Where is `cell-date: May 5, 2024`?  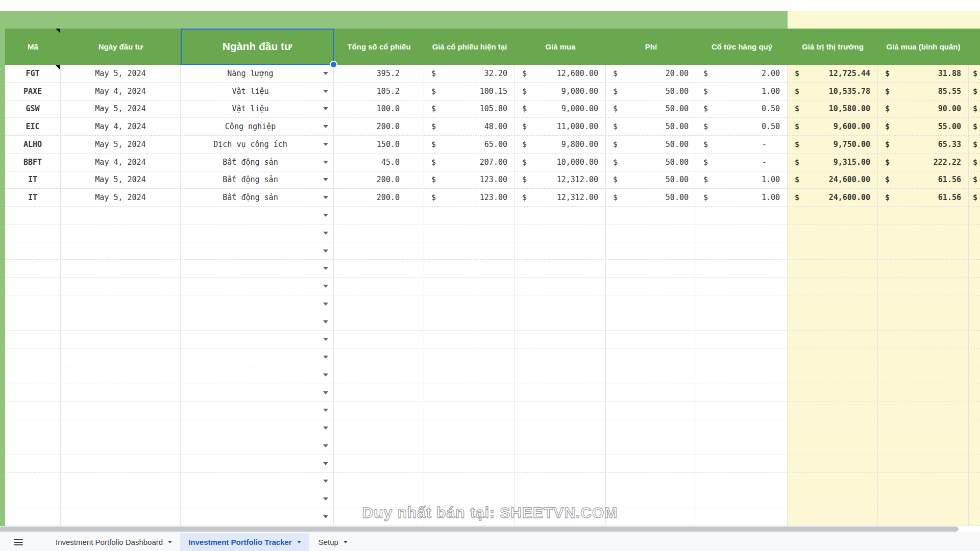 cell-date: May 5, 2024 is located at coordinates (120, 144).